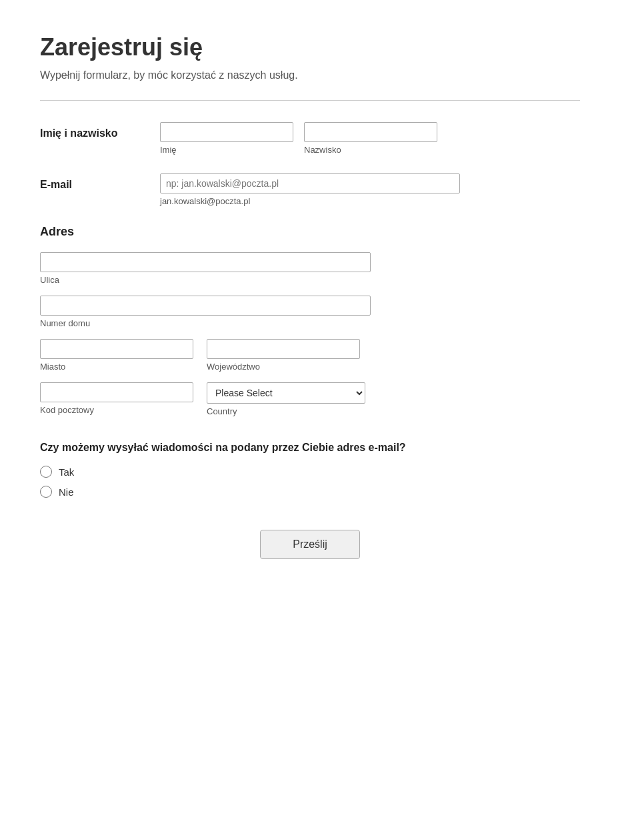 Image resolution: width=620 pixels, height=840 pixels. What do you see at coordinates (310, 280) in the screenshot?
I see `street-label: Ulica` at bounding box center [310, 280].